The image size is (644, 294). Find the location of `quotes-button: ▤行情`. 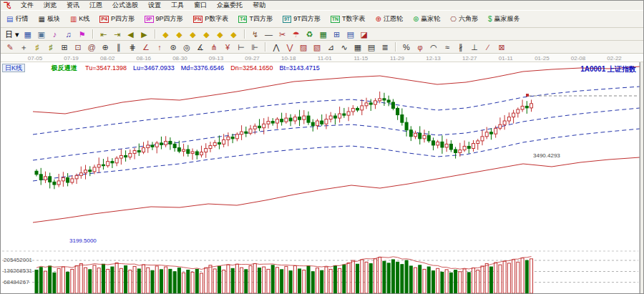

quotes-button: ▤行情 is located at coordinates (17, 19).